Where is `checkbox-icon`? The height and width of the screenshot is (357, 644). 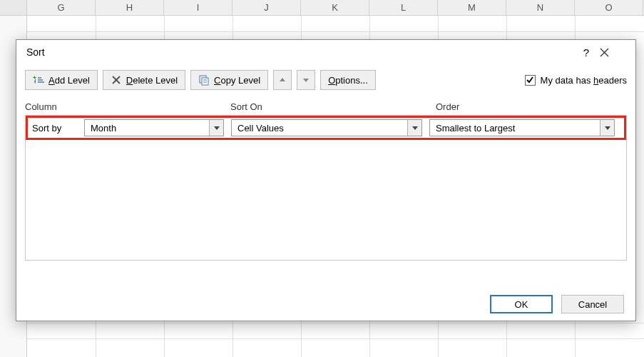
checkbox-icon is located at coordinates (531, 80).